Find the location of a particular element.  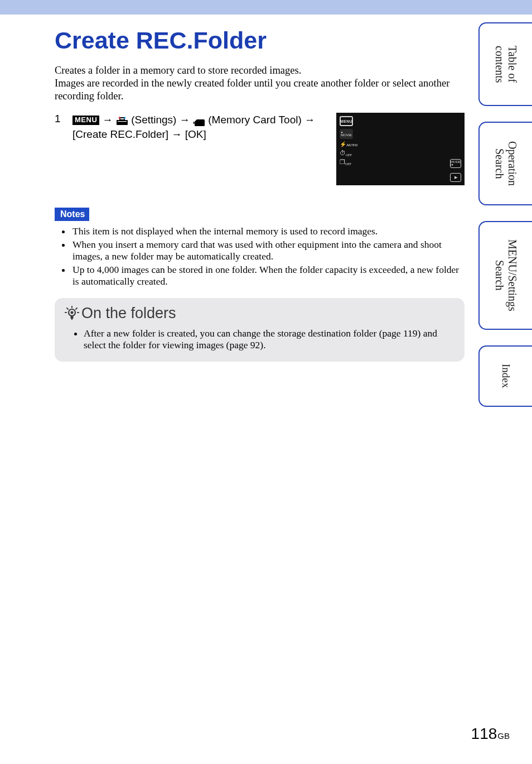

page-number-value: 118 is located at coordinates (484, 734).